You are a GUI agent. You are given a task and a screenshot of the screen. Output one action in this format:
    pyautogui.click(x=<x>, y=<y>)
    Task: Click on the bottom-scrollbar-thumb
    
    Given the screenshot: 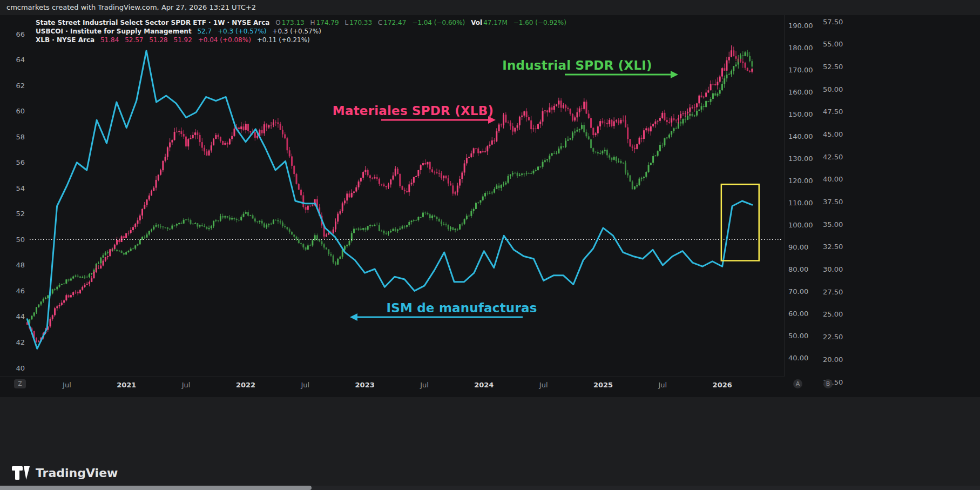 What is the action you would take?
    pyautogui.click(x=156, y=488)
    